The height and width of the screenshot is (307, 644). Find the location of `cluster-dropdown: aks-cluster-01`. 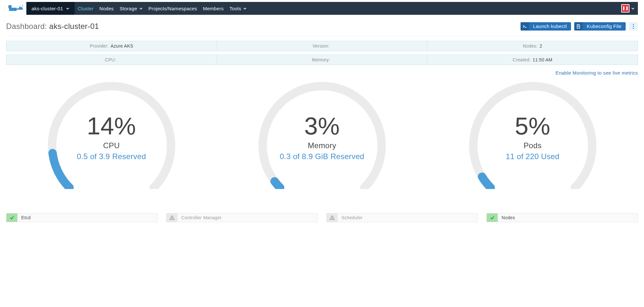

cluster-dropdown: aks-cluster-01 is located at coordinates (50, 8).